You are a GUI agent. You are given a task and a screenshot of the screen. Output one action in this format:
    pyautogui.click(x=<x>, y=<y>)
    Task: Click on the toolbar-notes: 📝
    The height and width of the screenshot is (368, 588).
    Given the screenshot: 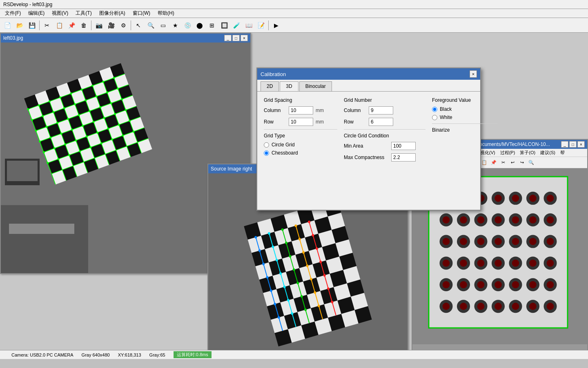 What is the action you would take?
    pyautogui.click(x=261, y=25)
    